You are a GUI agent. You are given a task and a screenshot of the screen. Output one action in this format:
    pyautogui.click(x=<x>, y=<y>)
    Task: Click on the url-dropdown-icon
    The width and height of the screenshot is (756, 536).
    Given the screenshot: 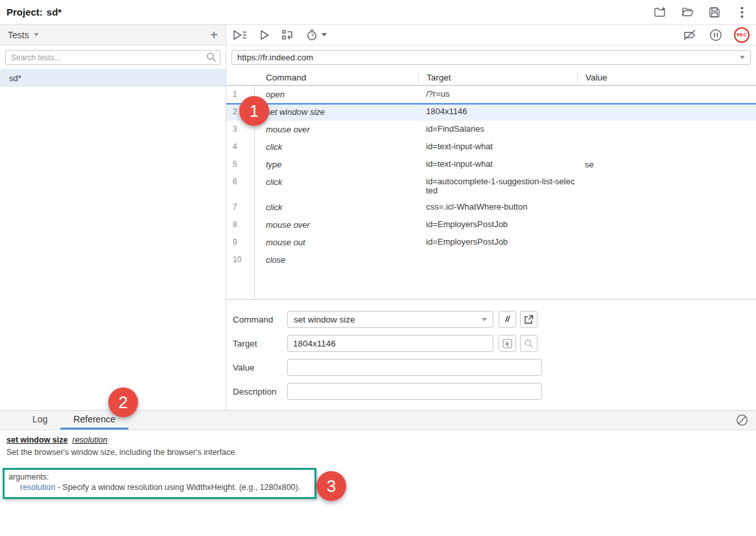 What is the action you would take?
    pyautogui.click(x=742, y=57)
    